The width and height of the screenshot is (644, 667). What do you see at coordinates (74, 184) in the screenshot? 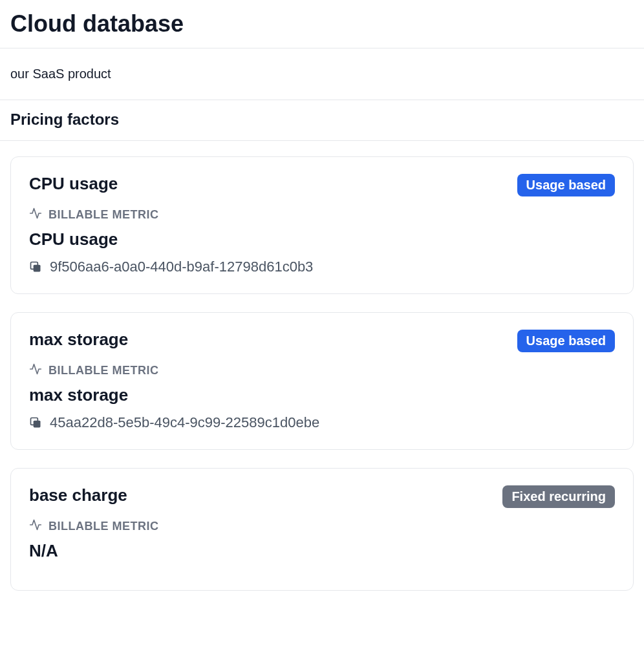
I see `factor-title: CPU usage` at bounding box center [74, 184].